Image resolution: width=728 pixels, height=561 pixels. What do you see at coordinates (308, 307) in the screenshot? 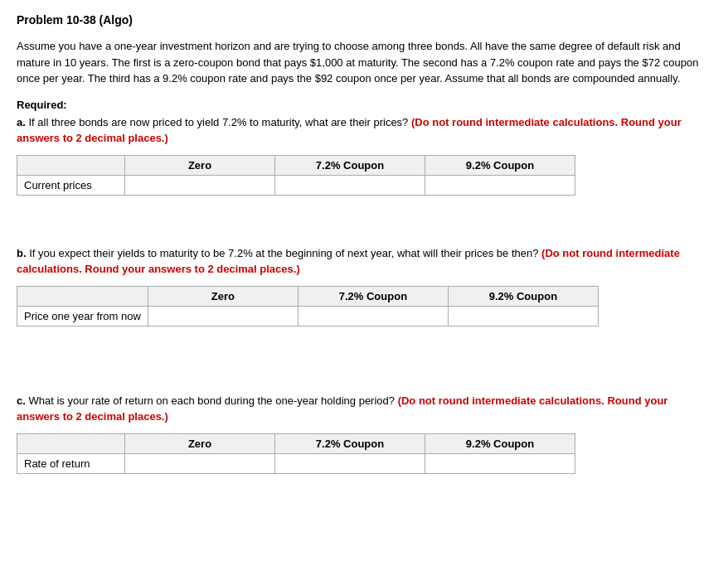
I see `part-b-table: Zero 7.2% Coupon 9.2% Coupon Price one y…` at bounding box center [308, 307].